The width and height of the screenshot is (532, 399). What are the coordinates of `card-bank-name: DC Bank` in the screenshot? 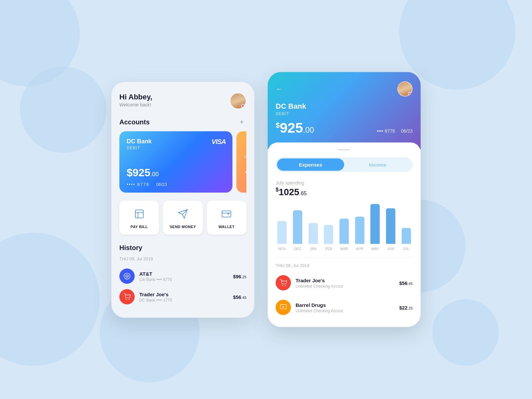 It's located at (176, 142).